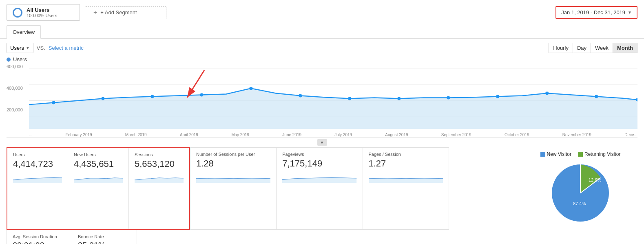 Image resolution: width=644 pixels, height=244 pixels. Describe the element at coordinates (233, 189) in the screenshot. I see `stat-sessions-per-user: Number of Sessions per User 1.28` at that location.